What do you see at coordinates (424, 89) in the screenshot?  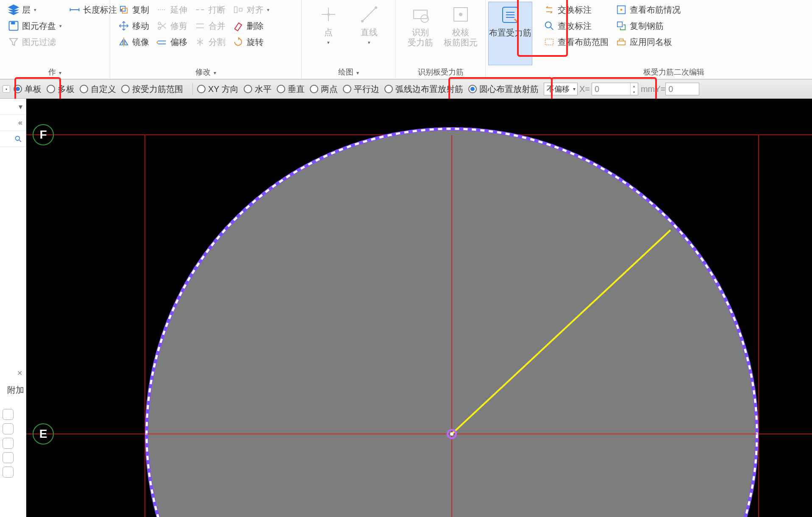 I see `radio-arc-edge-radial: 弧线边布置放射筋` at bounding box center [424, 89].